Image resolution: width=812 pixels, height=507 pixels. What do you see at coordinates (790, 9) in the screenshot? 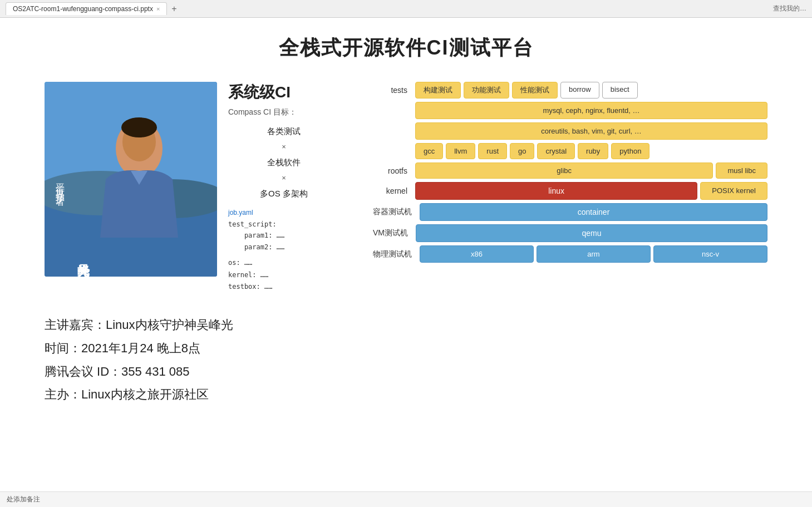
I see `browser-controls: 查找我的…` at bounding box center [790, 9].